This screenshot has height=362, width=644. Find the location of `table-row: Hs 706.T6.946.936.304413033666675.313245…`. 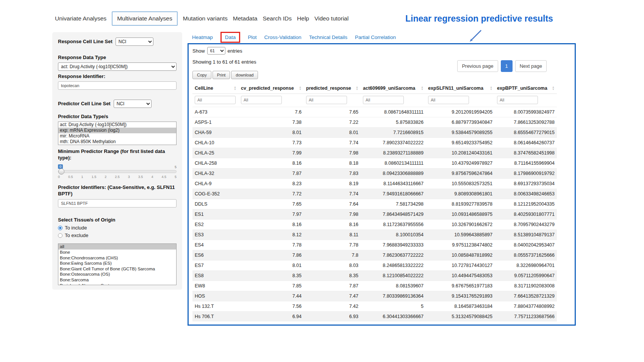

table-row: Hs 706.T6.946.936.304413033666675.313245… is located at coordinates (375, 317).